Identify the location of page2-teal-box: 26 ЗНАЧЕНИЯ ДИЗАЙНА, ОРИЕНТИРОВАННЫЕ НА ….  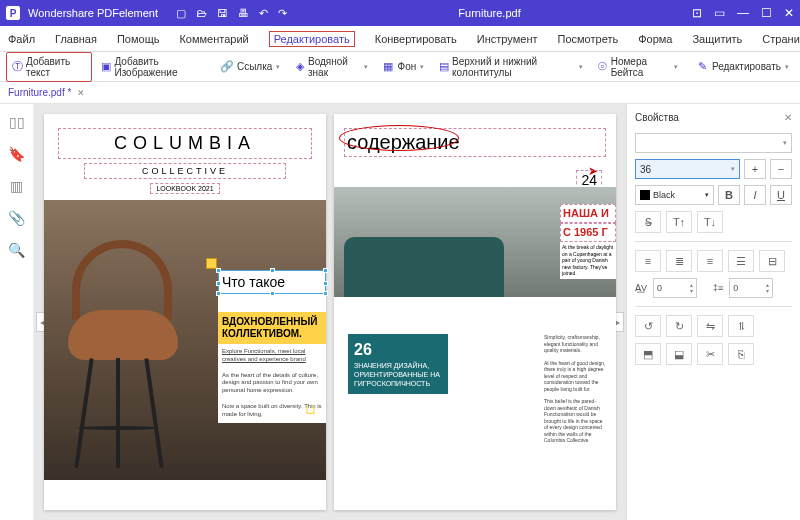
(398, 364).